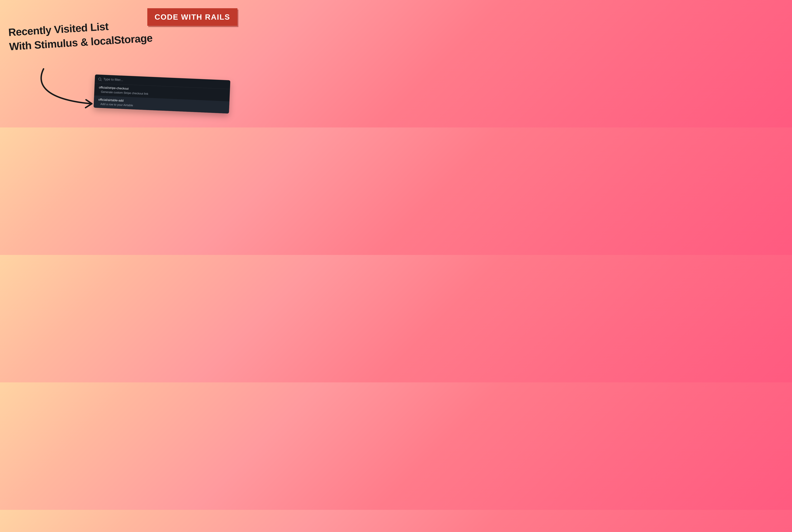  I want to click on arrow-annotation, so click(67, 90).